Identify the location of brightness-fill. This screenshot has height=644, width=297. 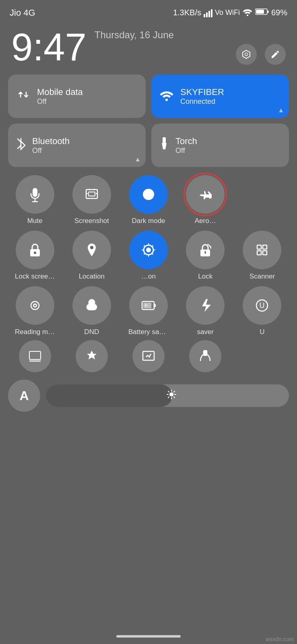
(109, 396).